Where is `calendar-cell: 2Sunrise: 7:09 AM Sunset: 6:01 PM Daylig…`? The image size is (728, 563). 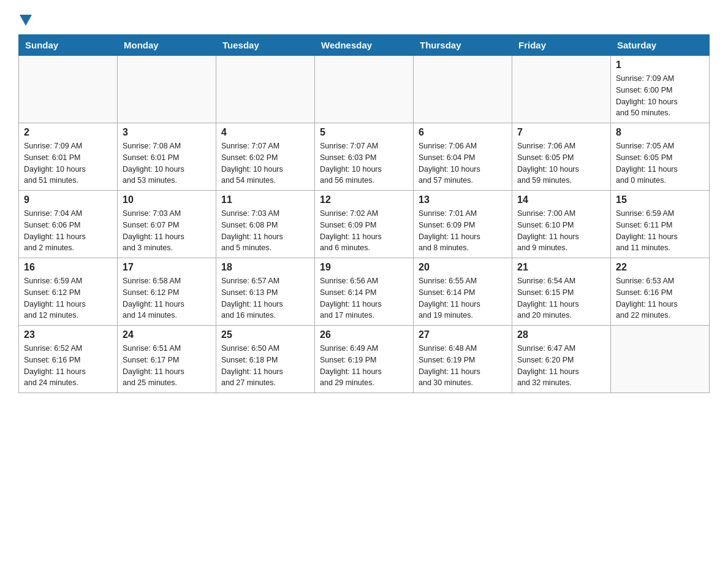
calendar-cell: 2Sunrise: 7:09 AM Sunset: 6:01 PM Daylig… is located at coordinates (69, 157).